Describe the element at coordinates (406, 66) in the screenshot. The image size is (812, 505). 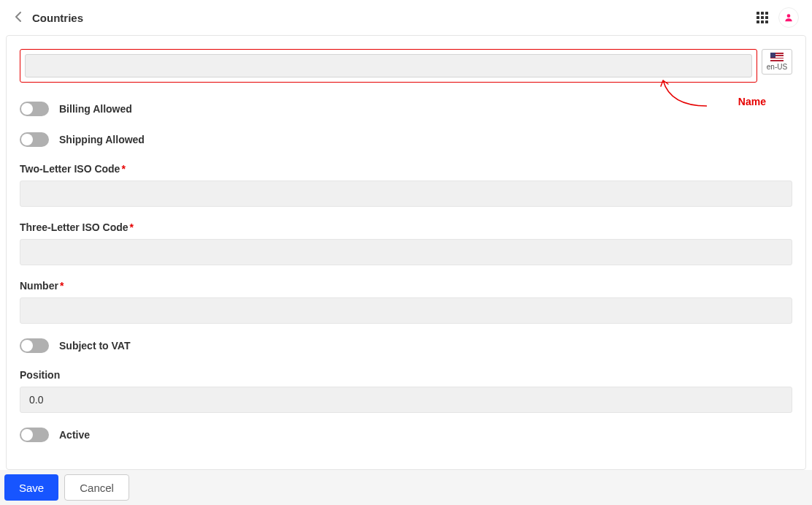
I see `name-field-row: en-US` at that location.